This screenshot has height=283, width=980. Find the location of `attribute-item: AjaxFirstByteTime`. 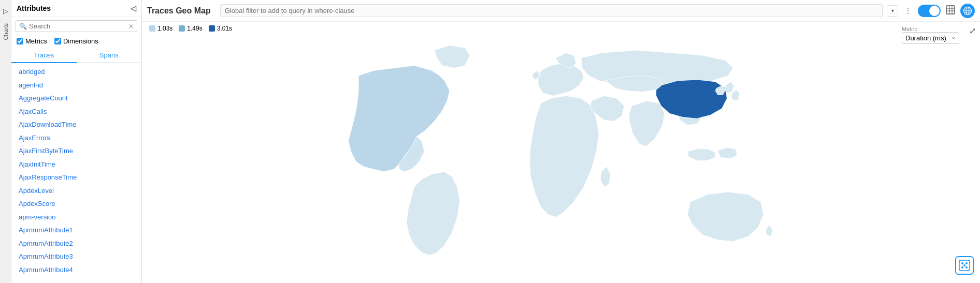

attribute-item: AjaxFirstByteTime is located at coordinates (77, 151).